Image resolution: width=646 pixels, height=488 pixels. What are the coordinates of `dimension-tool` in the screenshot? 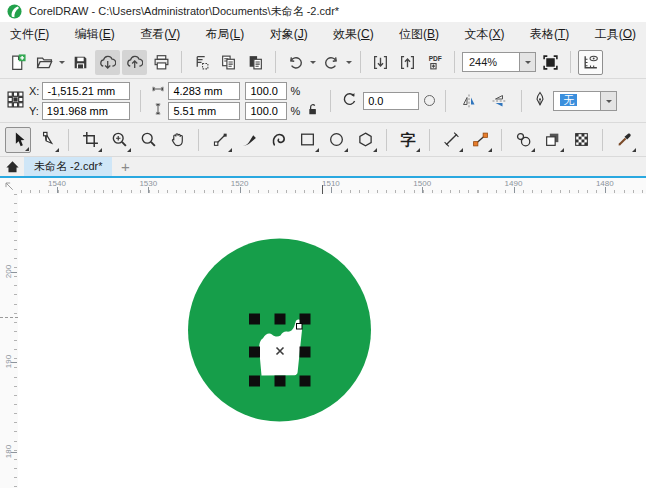 It's located at (451, 140).